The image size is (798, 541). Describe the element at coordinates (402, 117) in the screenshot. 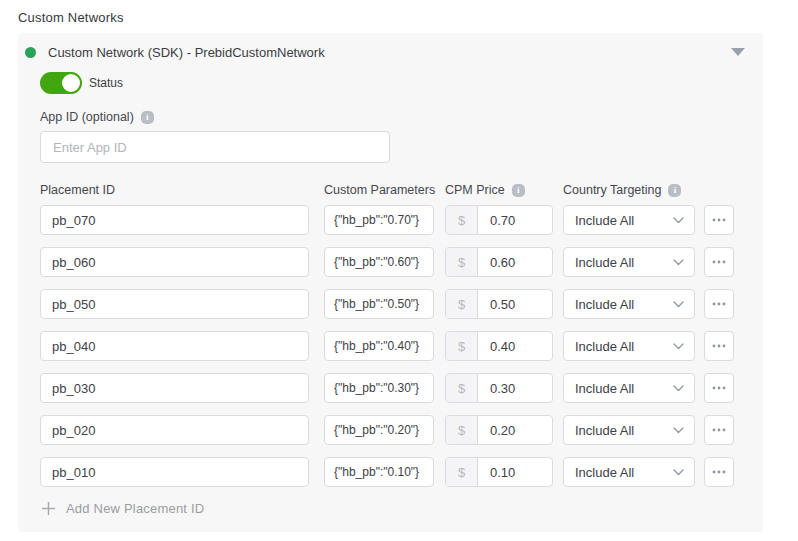

I see `app-id-label-row: App ID (optional) i` at that location.